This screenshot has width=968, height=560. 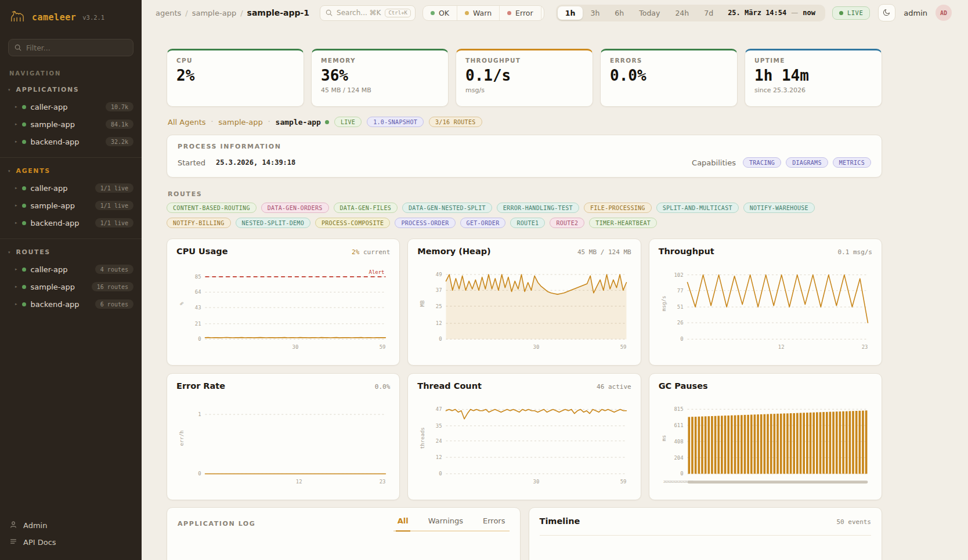 I want to click on svg-text: ms, so click(x=664, y=439).